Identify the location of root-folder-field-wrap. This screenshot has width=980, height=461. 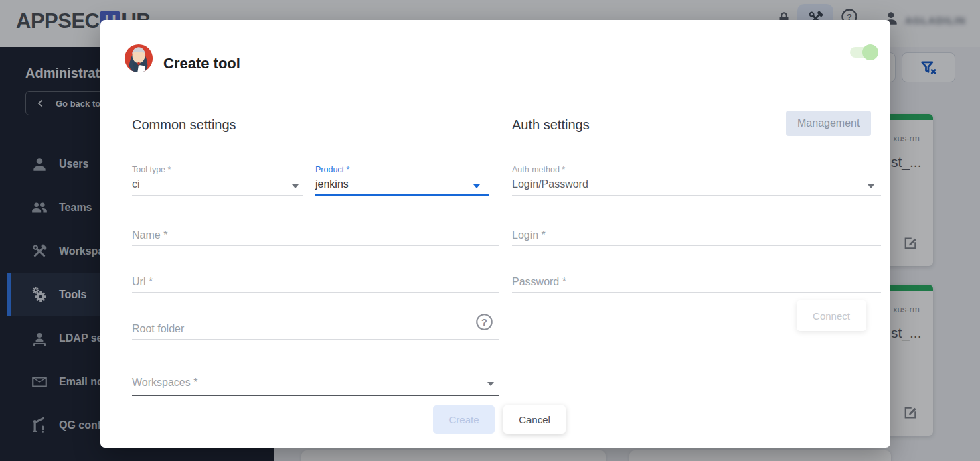
(316, 330).